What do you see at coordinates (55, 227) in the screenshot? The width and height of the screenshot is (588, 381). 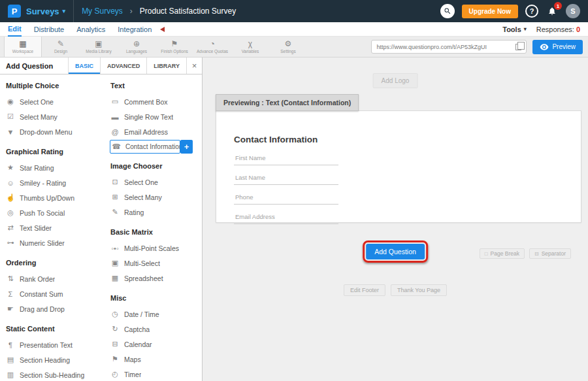 I see `question-type-text-slider: ⇄Text Slider` at bounding box center [55, 227].